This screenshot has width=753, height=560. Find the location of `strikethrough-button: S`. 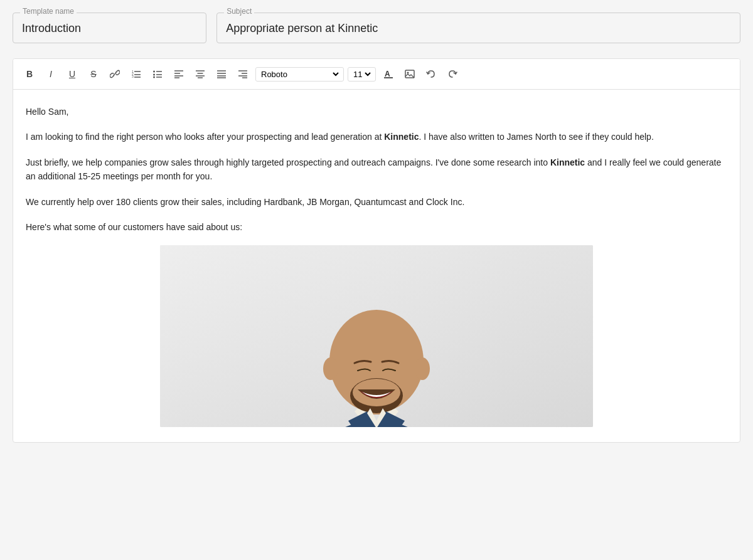

strikethrough-button: S is located at coordinates (93, 74).